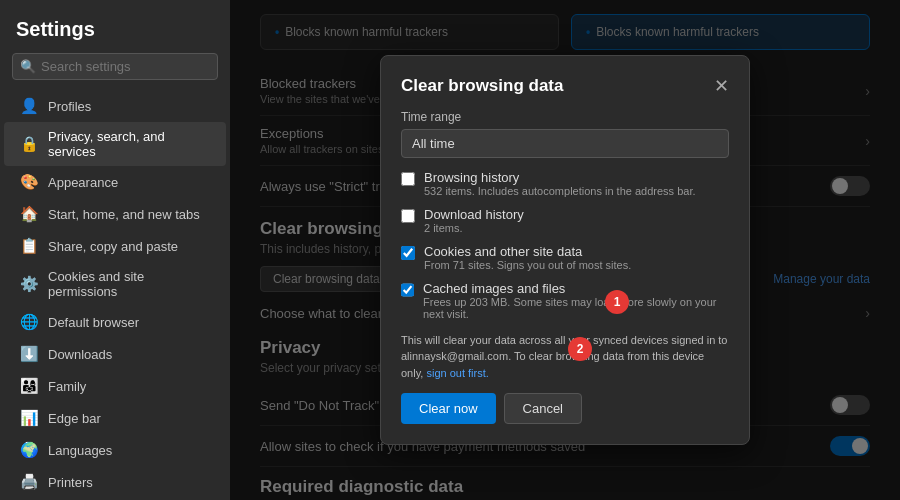 This screenshot has height=500, width=900. What do you see at coordinates (29, 482) in the screenshot?
I see `sidebar-icon-printers: 🖨️` at bounding box center [29, 482].